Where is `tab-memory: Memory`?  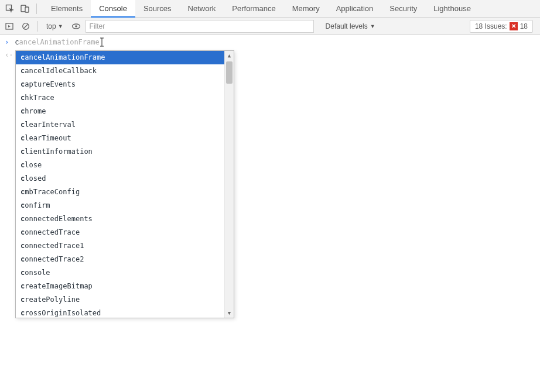
tab-memory: Memory is located at coordinates (306, 9).